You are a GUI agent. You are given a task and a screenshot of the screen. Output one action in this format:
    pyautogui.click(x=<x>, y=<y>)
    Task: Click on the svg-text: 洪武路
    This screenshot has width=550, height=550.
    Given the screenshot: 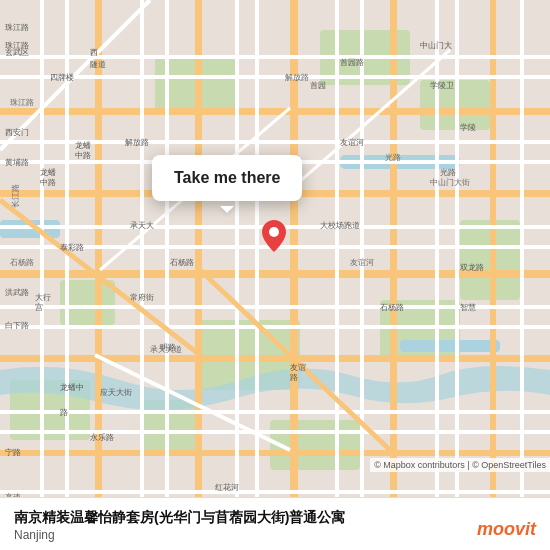 What is the action you would take?
    pyautogui.click(x=17, y=292)
    